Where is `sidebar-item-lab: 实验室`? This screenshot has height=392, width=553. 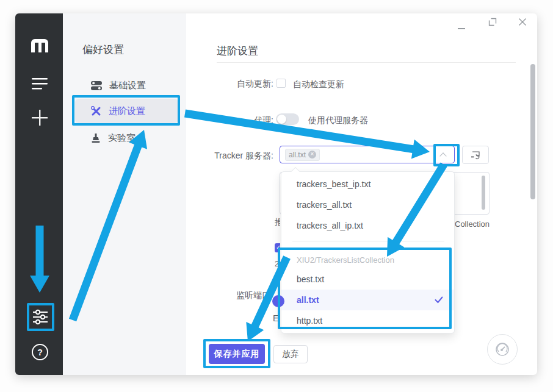 sidebar-item-lab: 实验室 is located at coordinates (127, 138).